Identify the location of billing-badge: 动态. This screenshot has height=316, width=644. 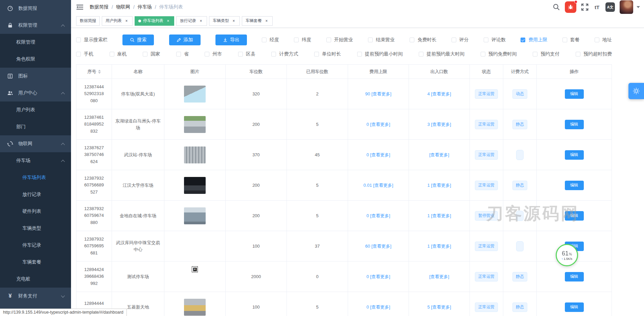
(520, 94).